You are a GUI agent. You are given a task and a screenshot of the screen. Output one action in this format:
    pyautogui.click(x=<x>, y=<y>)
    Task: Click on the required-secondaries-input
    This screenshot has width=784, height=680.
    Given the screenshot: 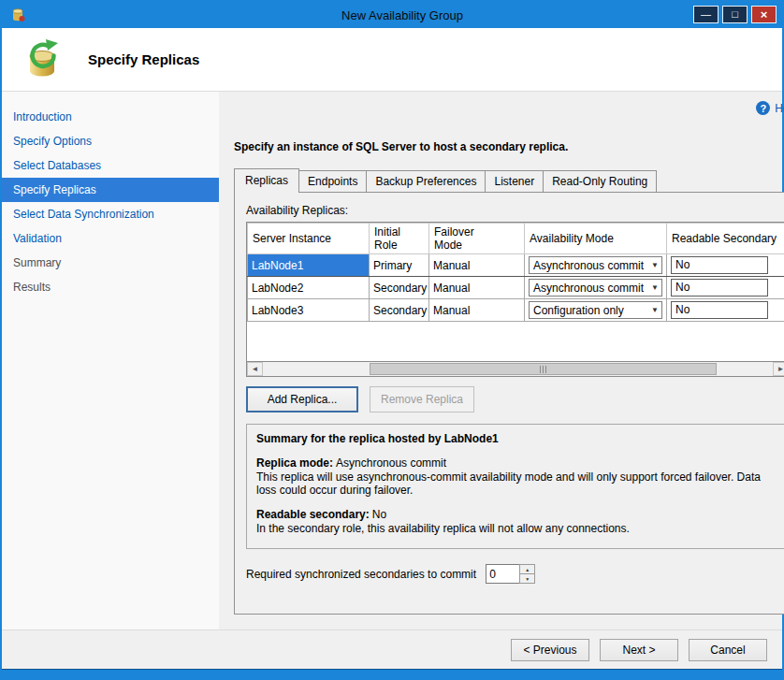 What is the action you would take?
    pyautogui.click(x=502, y=574)
    